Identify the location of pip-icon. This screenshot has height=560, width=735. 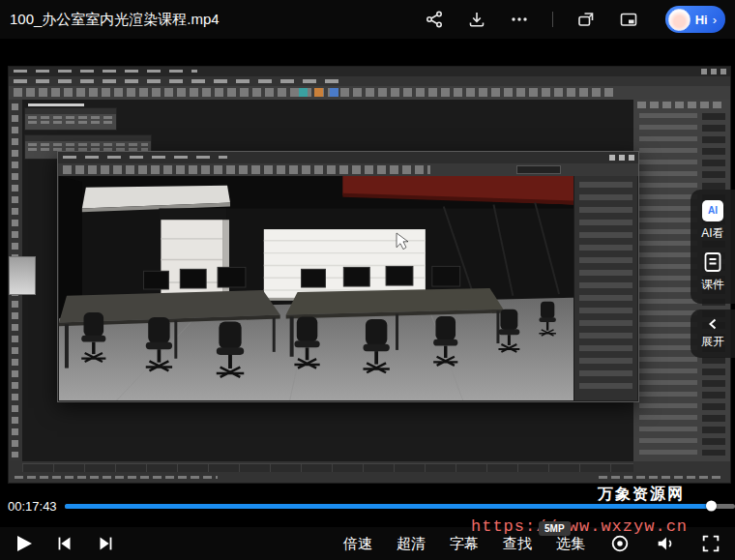
(629, 19).